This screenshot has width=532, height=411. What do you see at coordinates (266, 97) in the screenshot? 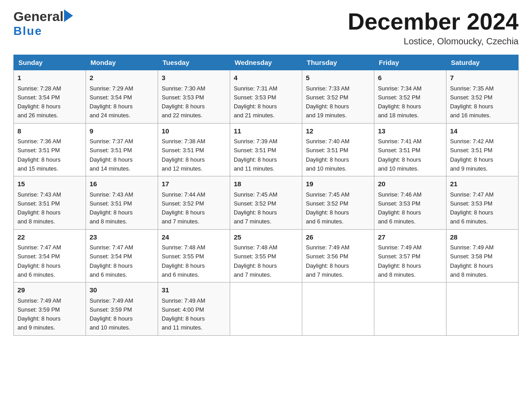
I see `calendar-week-row: 1Sunrise: 7:28 AMSunset: 3:54 PMDaylight…` at bounding box center [266, 97].